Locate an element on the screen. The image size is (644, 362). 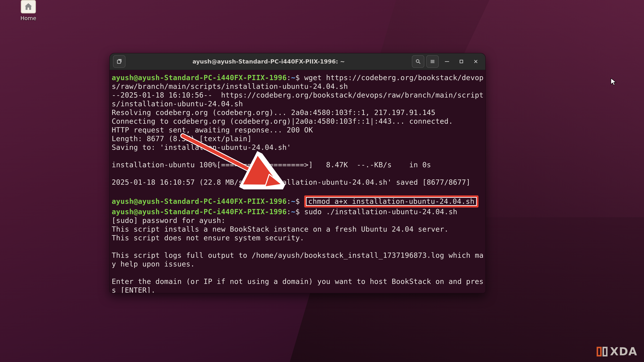
watermark: XDA is located at coordinates (617, 352).